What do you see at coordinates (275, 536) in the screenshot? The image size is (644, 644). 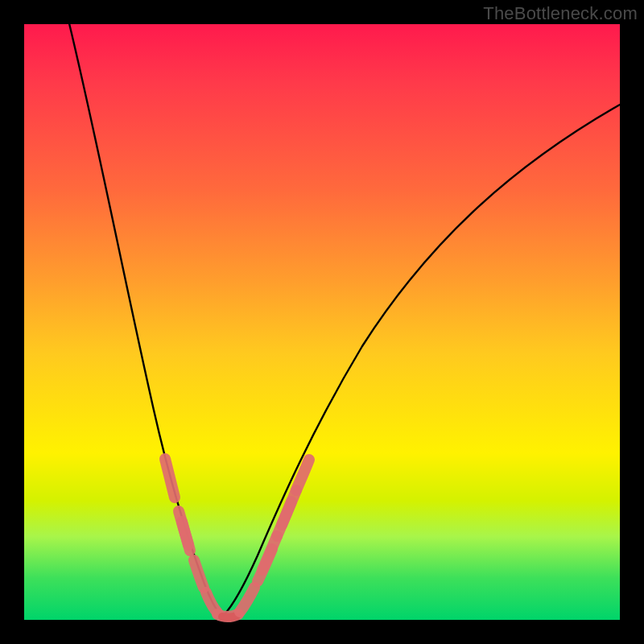 I see `markers-right` at bounding box center [275, 536].